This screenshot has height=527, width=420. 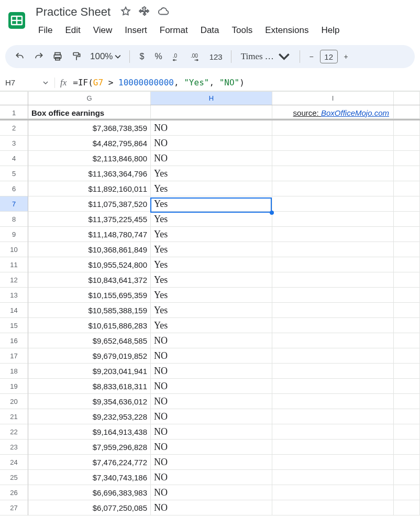 What do you see at coordinates (45, 30) in the screenshot?
I see `menu-file: File` at bounding box center [45, 30].